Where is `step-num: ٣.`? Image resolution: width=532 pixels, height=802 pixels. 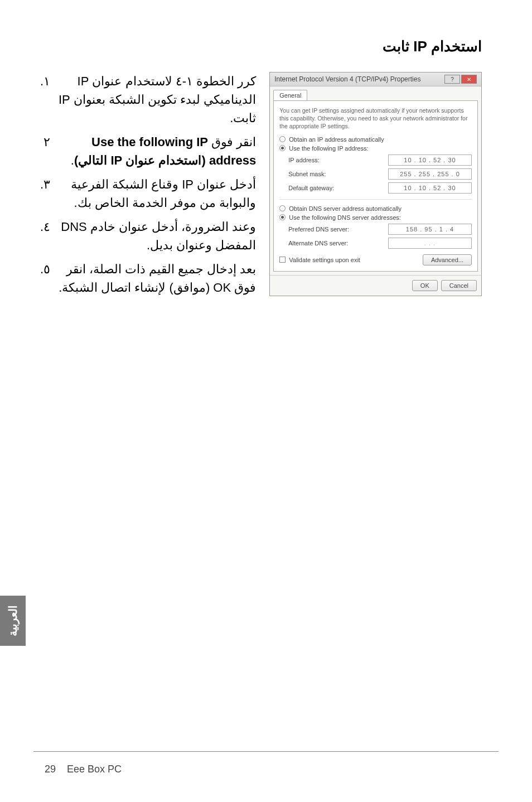 step-num: ٣. is located at coordinates (39, 194).